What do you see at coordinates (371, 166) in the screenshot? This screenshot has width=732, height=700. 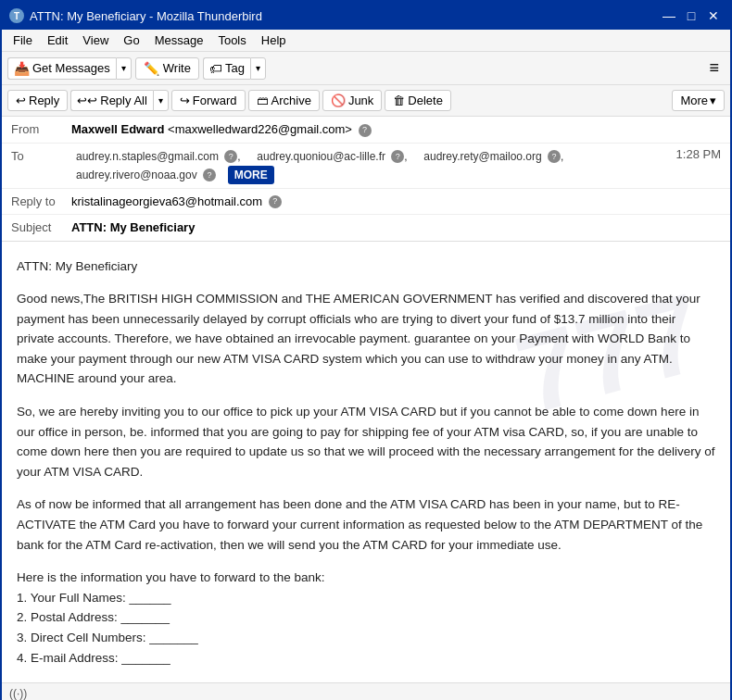 I see `to-value: audrey.n.staples@gmail.com ?, audrey.quo…` at bounding box center [371, 166].